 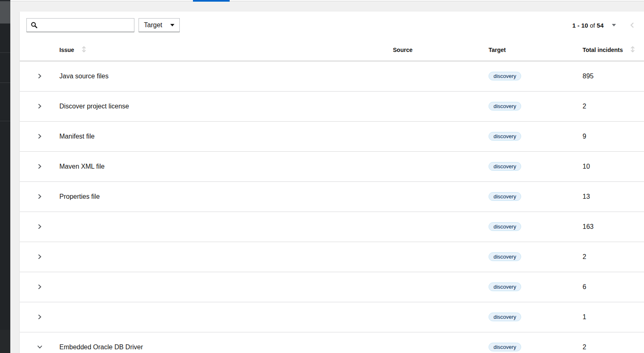 I want to click on pagination: 1 - 10 of 54, so click(x=605, y=25).